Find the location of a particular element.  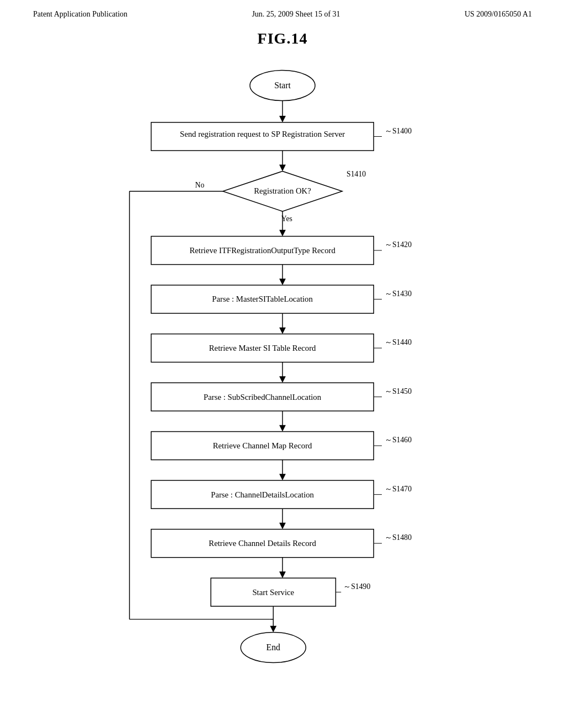

s1430-step: ～S1430 is located at coordinates (398, 293).